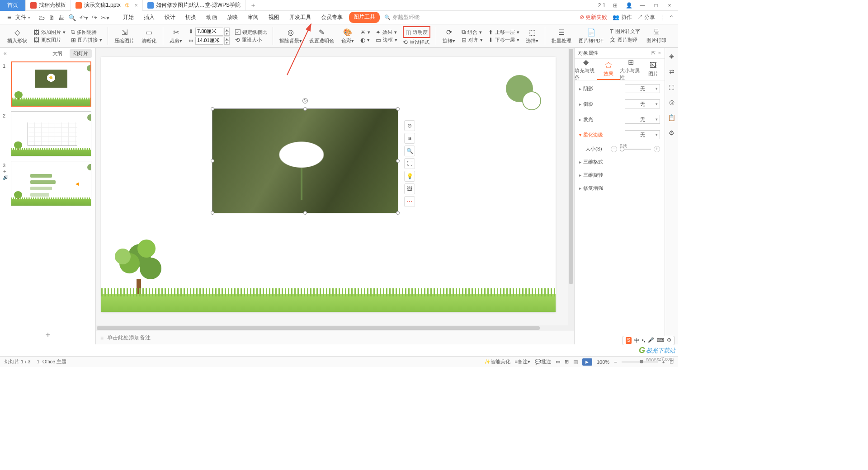 Image resolution: width=868 pixels, height=470 pixels. I want to click on batch-button: ☰批量处理, so click(561, 36).